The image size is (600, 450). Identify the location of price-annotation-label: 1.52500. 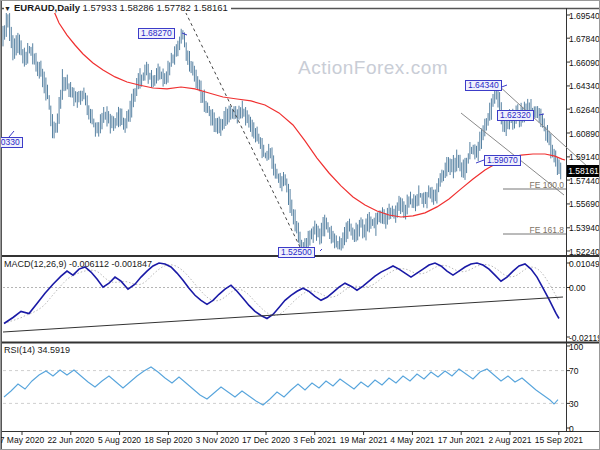
(296, 252).